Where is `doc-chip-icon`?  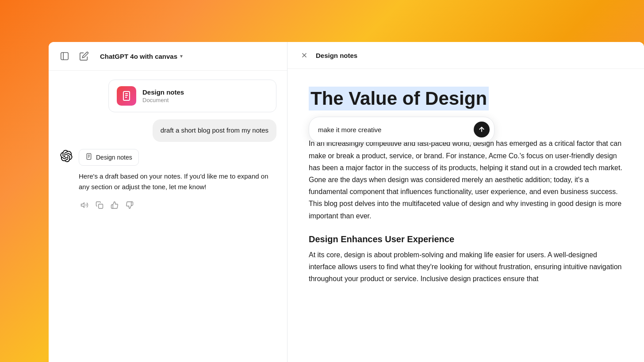
doc-chip-icon is located at coordinates (89, 157).